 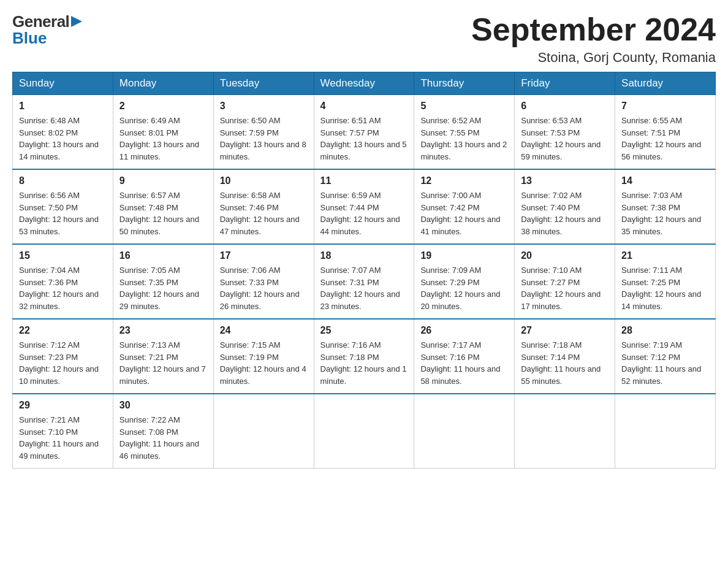 I want to click on table-row: 21Sunrise: 7:11 AMSunset: 7:25 PMDayligh…, so click(x=665, y=282).